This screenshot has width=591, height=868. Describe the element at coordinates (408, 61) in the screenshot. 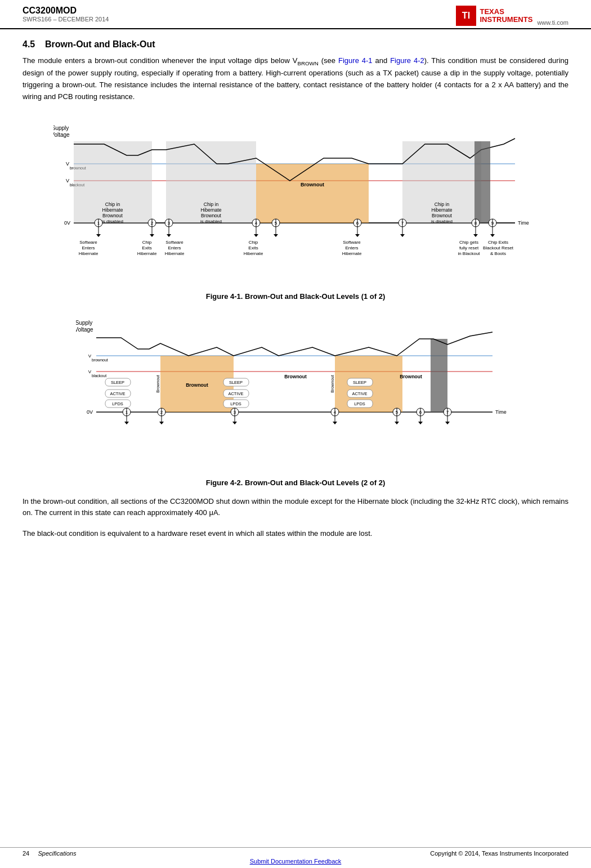

I see `fig2-link: Figure 4-2` at that location.